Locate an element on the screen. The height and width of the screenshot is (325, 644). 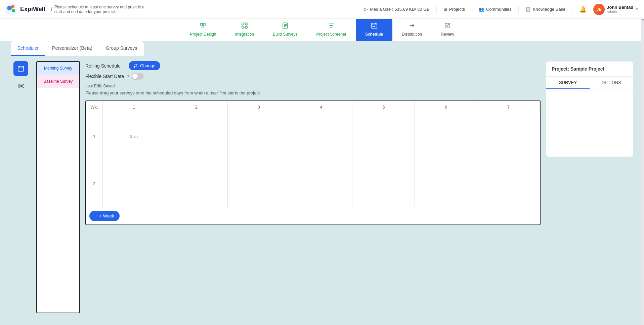
week2-day2 is located at coordinates (197, 184).